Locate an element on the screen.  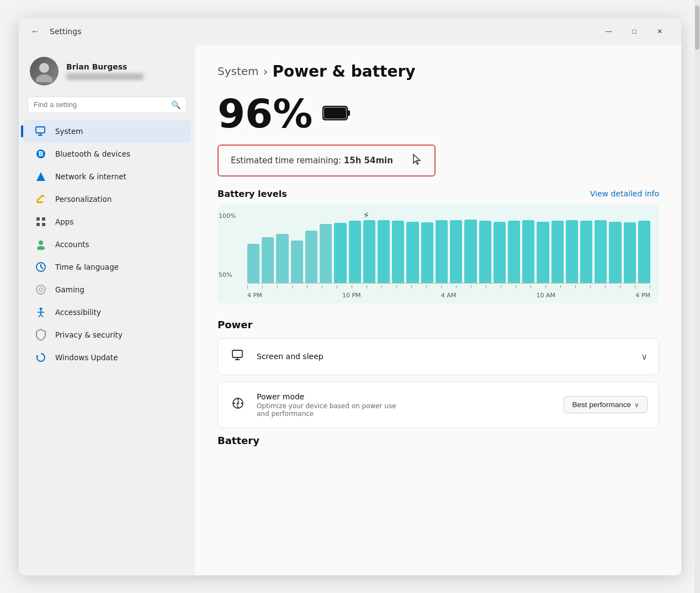
chart-x-label: 4 AM is located at coordinates (449, 296).